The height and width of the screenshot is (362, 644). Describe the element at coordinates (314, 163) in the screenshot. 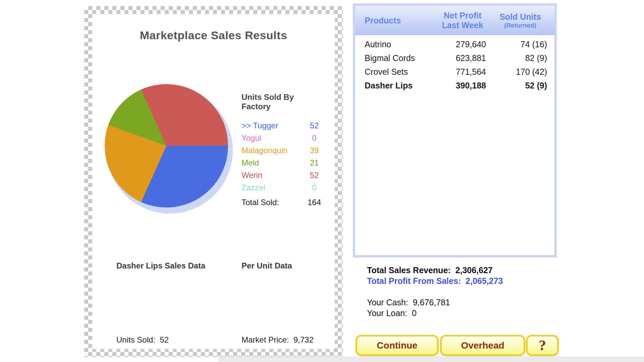

I see `legend-entry-value: 21` at that location.